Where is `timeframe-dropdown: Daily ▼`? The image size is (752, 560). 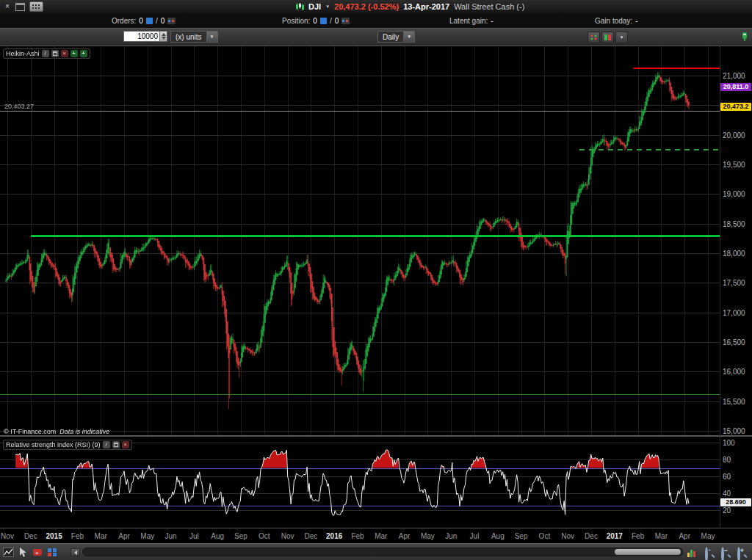 timeframe-dropdown: Daily ▼ is located at coordinates (397, 37).